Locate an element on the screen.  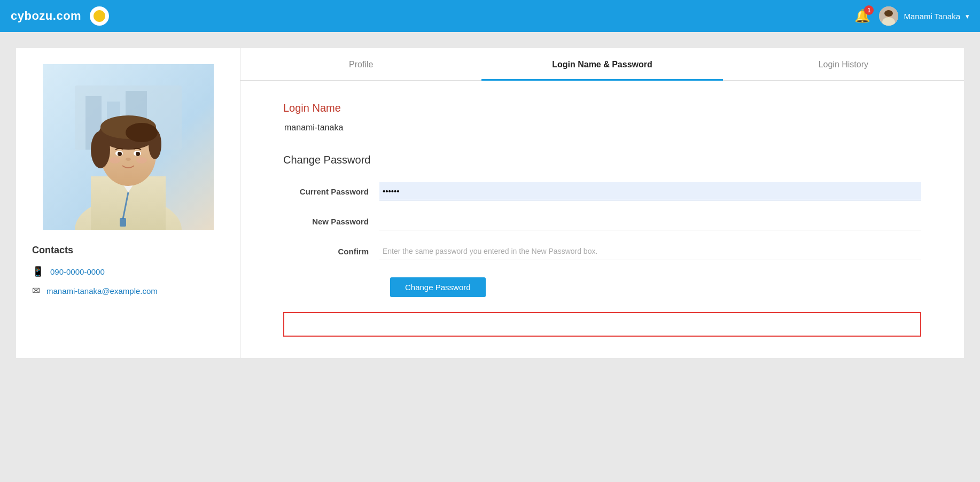
phone-link: 090-0000-0000 is located at coordinates (77, 271).